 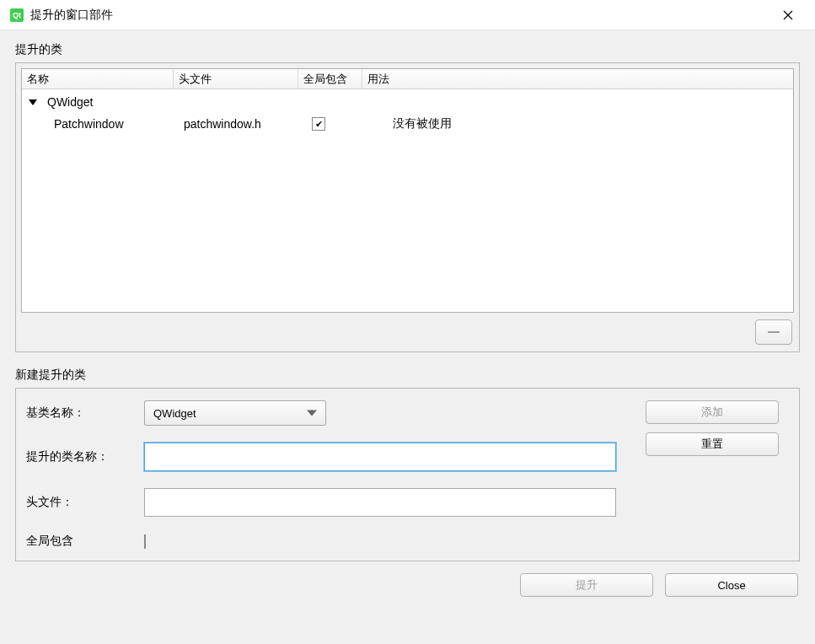 What do you see at coordinates (712, 412) in the screenshot?
I see `add-button: 添加` at bounding box center [712, 412].